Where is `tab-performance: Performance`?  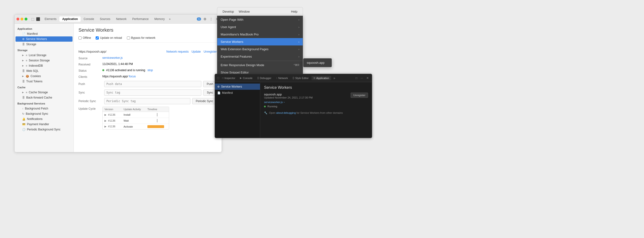 tab-performance: Performance is located at coordinates (140, 19).